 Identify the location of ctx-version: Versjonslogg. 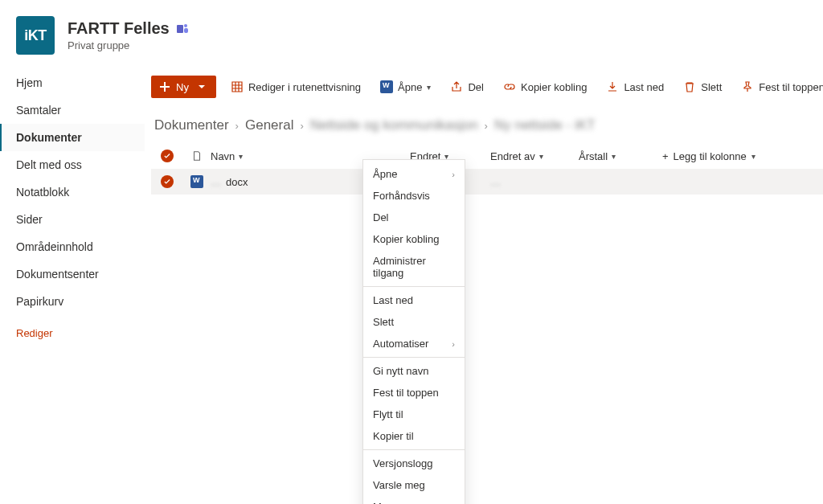
(414, 463).